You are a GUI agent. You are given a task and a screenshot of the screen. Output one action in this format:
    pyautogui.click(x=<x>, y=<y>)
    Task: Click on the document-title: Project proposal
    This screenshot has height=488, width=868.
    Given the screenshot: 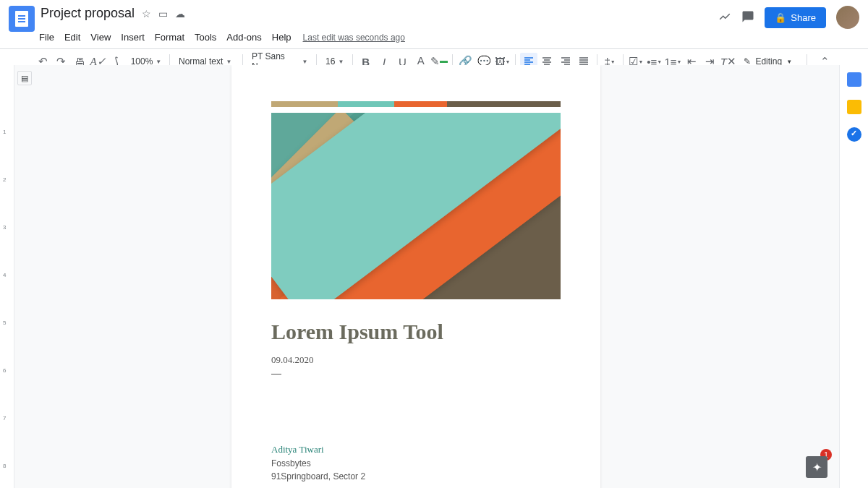 What is the action you would take?
    pyautogui.click(x=88, y=13)
    